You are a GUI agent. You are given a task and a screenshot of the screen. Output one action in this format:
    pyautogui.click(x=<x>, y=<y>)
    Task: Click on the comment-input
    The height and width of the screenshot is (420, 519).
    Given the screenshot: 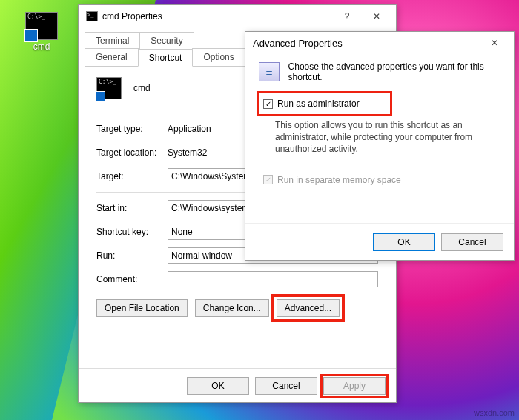 What is the action you would take?
    pyautogui.click(x=273, y=279)
    